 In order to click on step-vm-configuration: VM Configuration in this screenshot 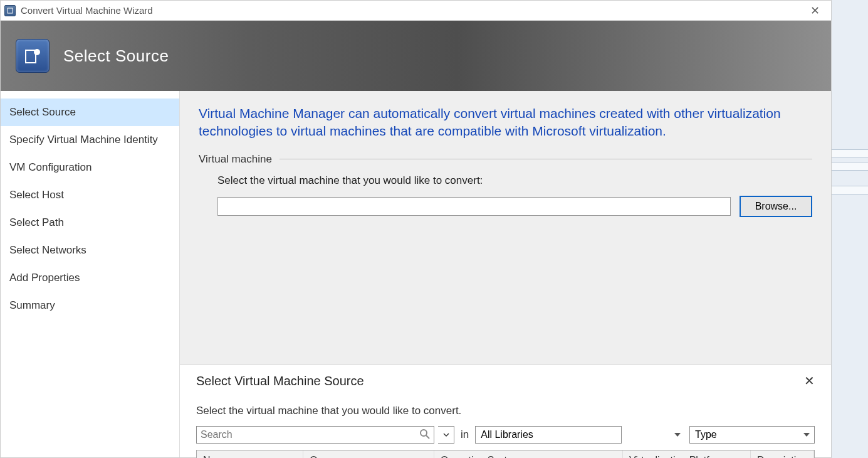, I will do `click(90, 168)`.